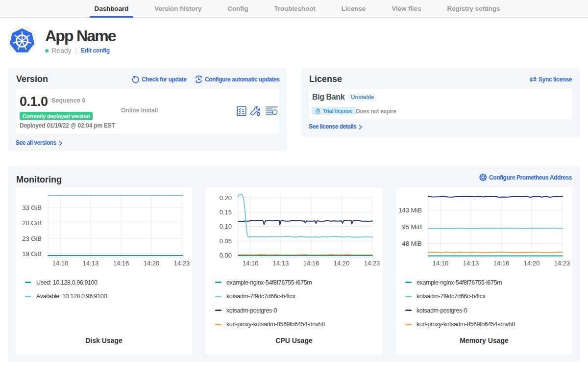 This screenshot has width=588, height=366. What do you see at coordinates (32, 238) in the screenshot?
I see `svg-text: 23 GiB` at bounding box center [32, 238].